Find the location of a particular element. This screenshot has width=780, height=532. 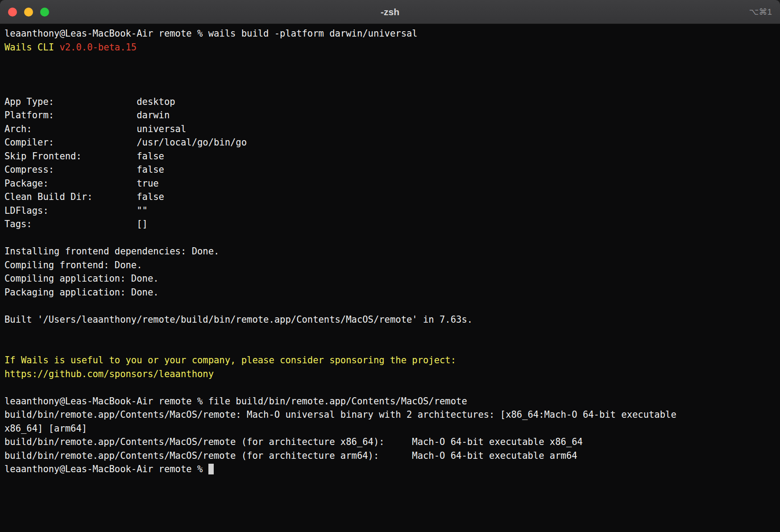

file-output-line-x86-64: build/bin/remote.app/Contents/MacOS/remo… is located at coordinates (390, 442).